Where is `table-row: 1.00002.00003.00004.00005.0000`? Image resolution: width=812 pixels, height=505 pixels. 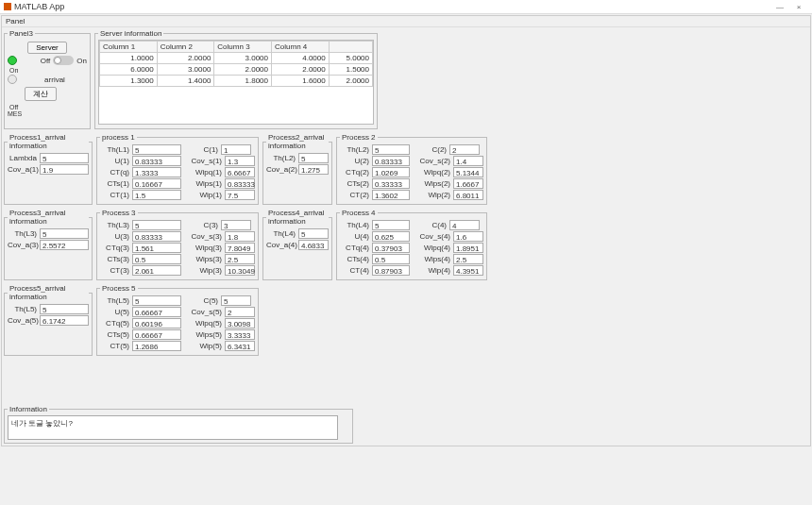 table-row: 1.00002.00003.00004.00005.0000 is located at coordinates (236, 59).